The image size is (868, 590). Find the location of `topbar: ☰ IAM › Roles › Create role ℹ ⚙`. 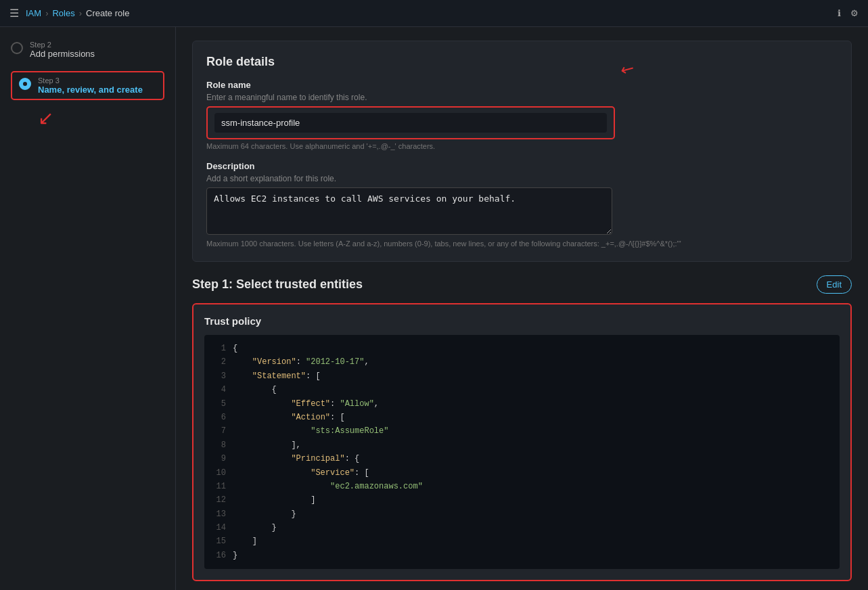

topbar: ☰ IAM › Roles › Create role ℹ ⚙ is located at coordinates (434, 14).